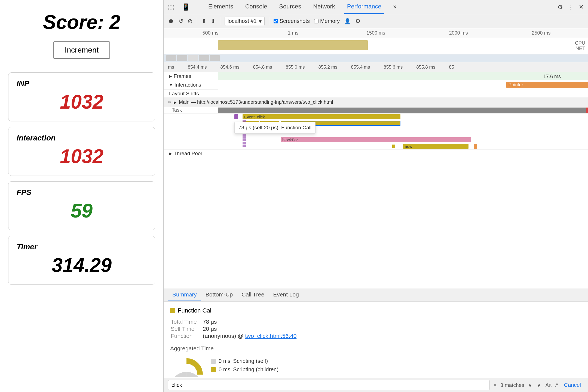  What do you see at coordinates (181, 21) in the screenshot?
I see `reload-icon: ↺` at bounding box center [181, 21].